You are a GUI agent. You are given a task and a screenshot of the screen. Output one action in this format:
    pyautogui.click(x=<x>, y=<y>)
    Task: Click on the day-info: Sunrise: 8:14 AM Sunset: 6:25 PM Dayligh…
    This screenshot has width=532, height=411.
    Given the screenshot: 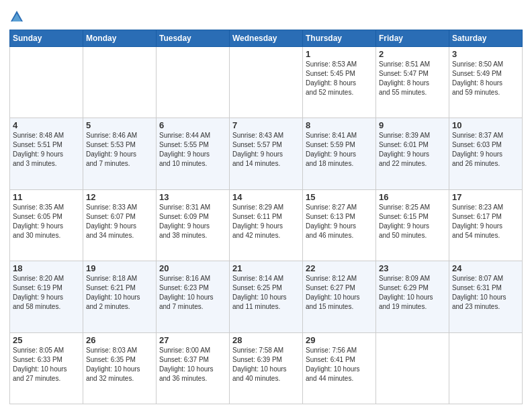 What is the action you would take?
    pyautogui.click(x=266, y=293)
    